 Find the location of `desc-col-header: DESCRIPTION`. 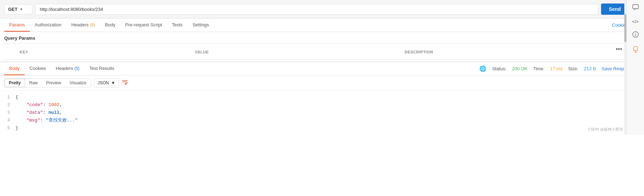

desc-col-header: DESCRIPTION is located at coordinates (507, 52).